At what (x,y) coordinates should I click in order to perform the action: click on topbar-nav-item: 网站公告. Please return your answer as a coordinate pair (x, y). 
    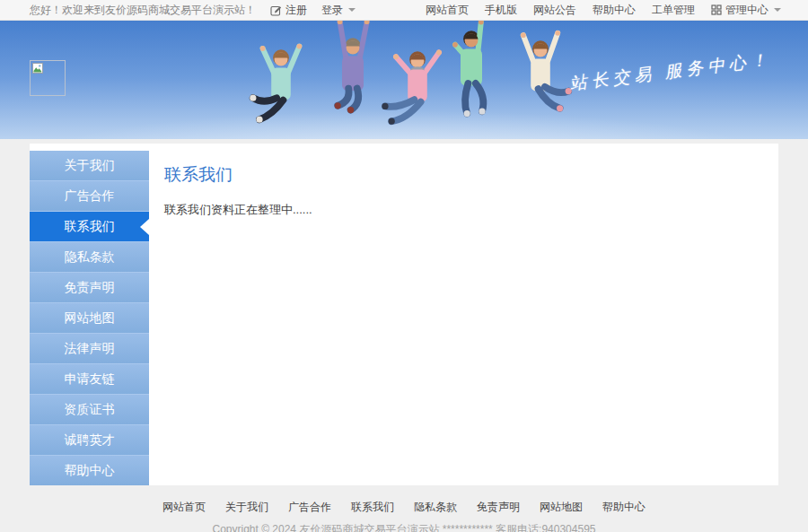
    Looking at the image, I should click on (555, 11).